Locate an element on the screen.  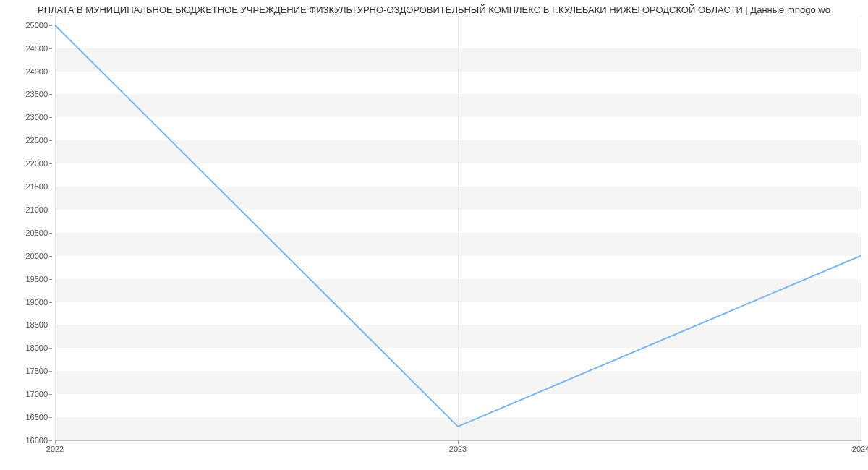
y-axis-label: 21000 is located at coordinates (36, 210).